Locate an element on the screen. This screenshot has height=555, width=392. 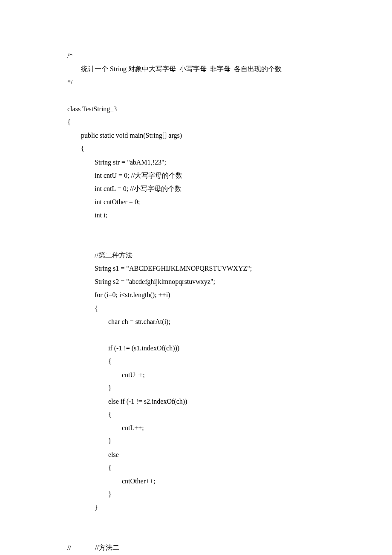
code-line: int cntL = 0; //小写字母的个数 is located at coordinates (230, 188).